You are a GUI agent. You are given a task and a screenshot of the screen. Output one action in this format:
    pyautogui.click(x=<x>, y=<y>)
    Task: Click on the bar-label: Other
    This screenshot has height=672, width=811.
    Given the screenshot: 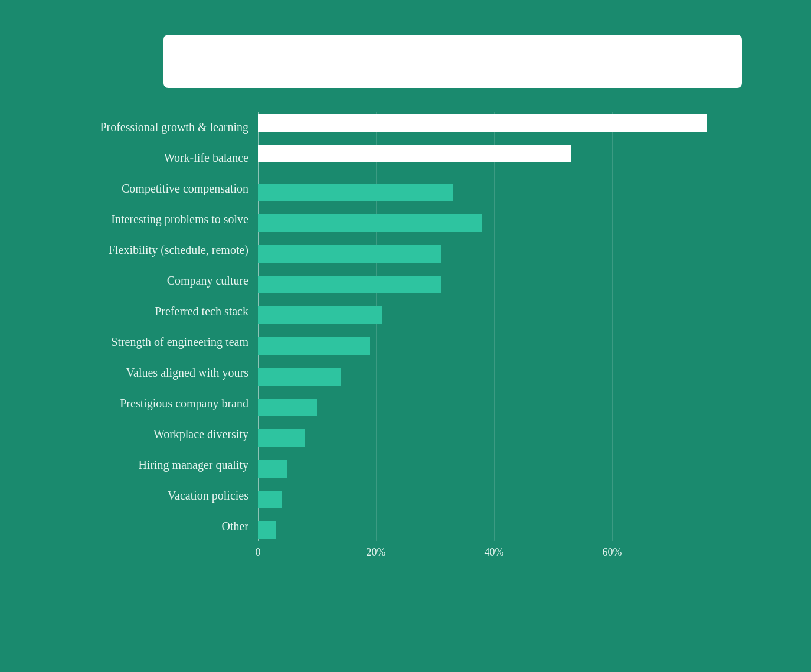 What is the action you would take?
    pyautogui.click(x=158, y=527)
    